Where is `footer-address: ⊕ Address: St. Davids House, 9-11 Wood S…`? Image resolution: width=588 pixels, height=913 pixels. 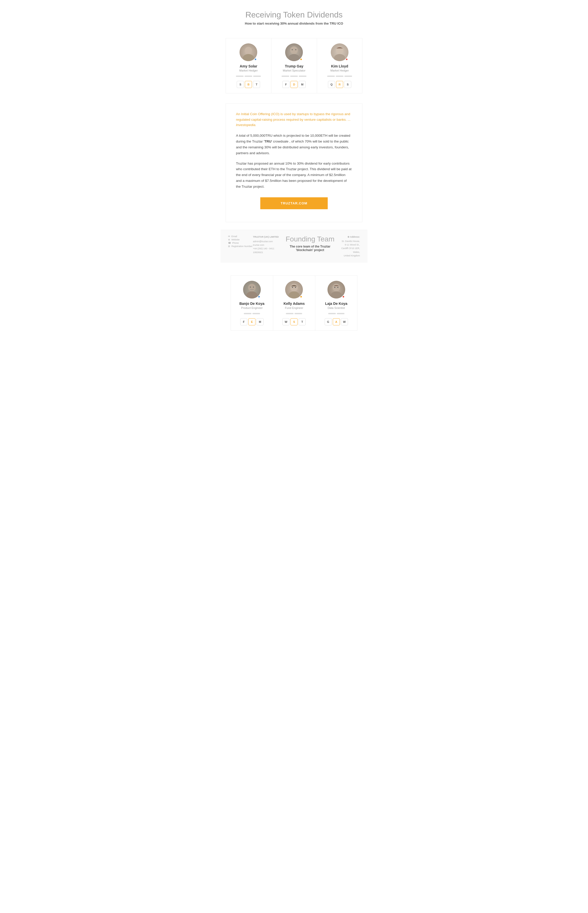
footer-address: ⊕ Address: St. Davids House, 9-11 Wood S… is located at coordinates (351, 246).